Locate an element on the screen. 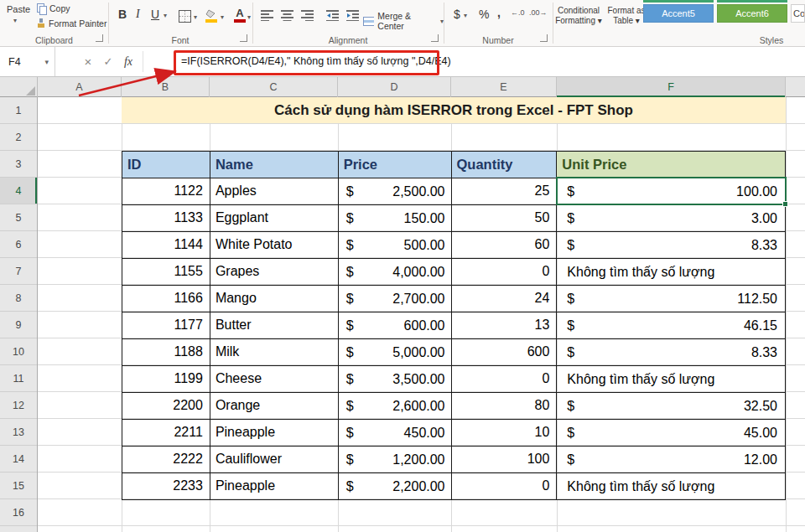 This screenshot has width=805, height=532. borders-button is located at coordinates (184, 17).